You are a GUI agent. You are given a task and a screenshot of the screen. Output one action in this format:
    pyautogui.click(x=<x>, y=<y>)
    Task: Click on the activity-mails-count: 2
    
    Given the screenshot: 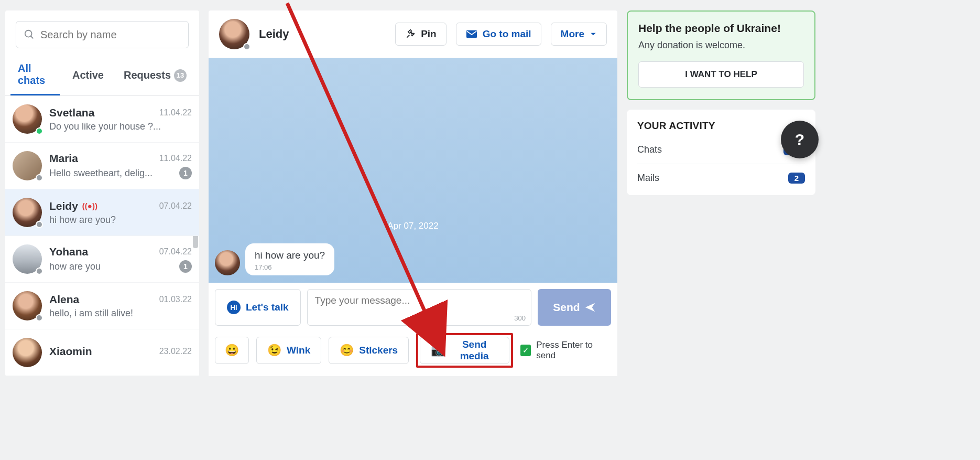 What is the action you would take?
    pyautogui.click(x=797, y=178)
    